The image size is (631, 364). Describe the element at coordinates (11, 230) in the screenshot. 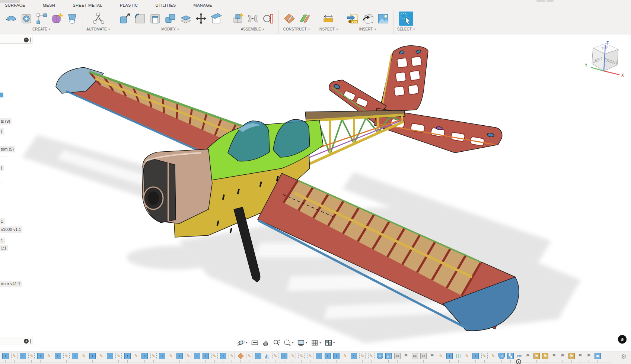

I see `browser-tree-item: n1000 v1:1` at that location.